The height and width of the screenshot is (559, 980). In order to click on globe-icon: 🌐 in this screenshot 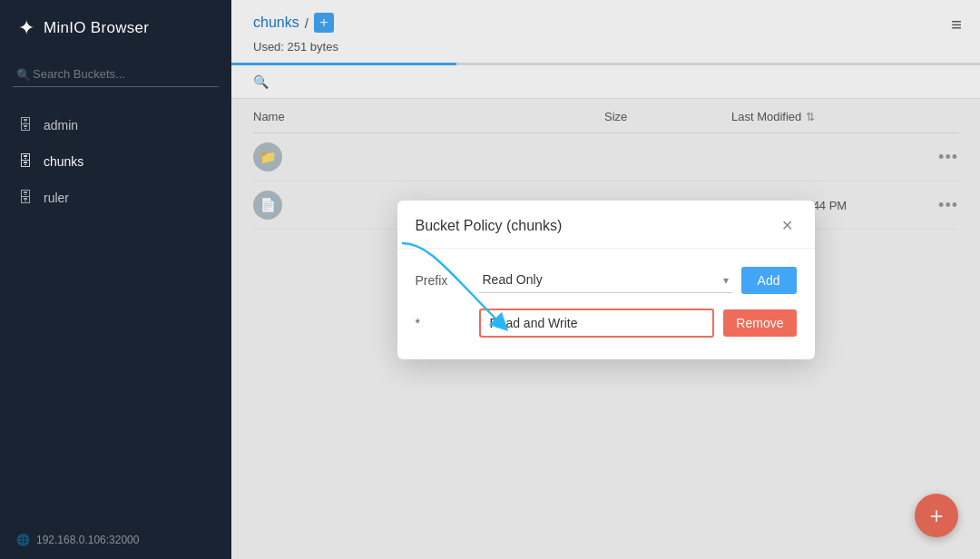, I will do `click(24, 540)`.